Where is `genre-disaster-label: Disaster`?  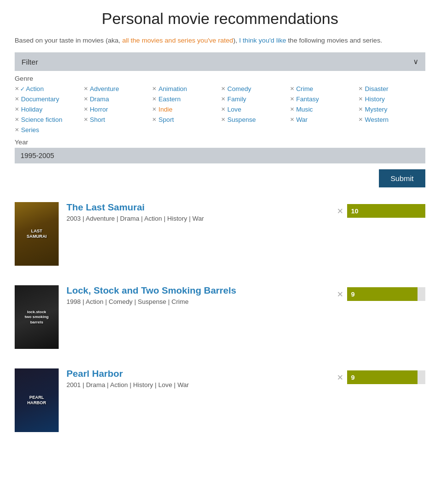 genre-disaster-label: Disaster is located at coordinates (376, 89).